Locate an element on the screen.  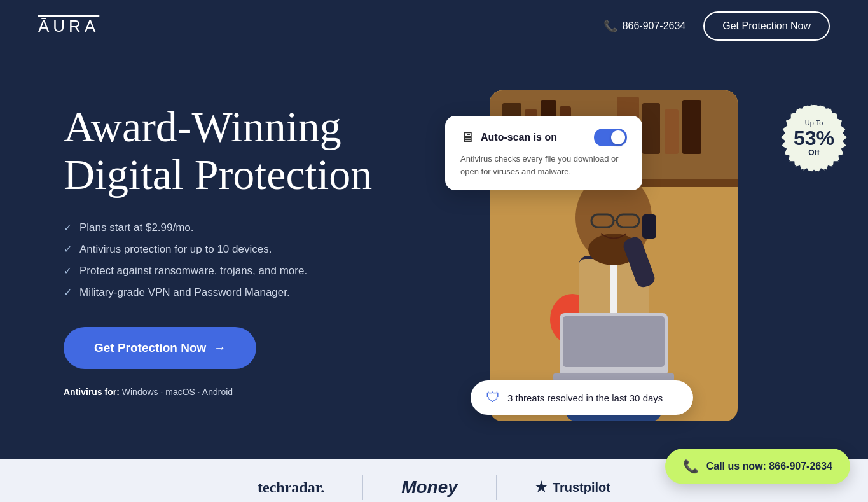
techradar-brand: techradar. is located at coordinates (291, 487).